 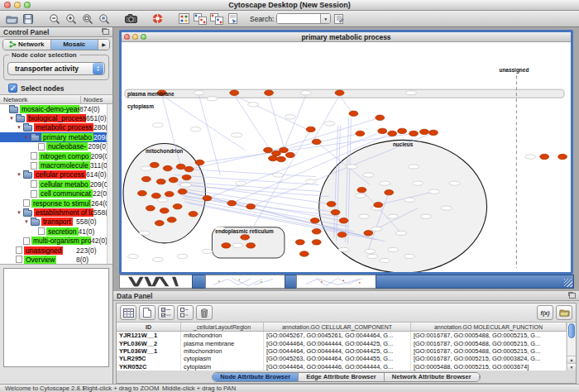 What do you see at coordinates (299, 18) in the screenshot?
I see `search-input` at bounding box center [299, 18].